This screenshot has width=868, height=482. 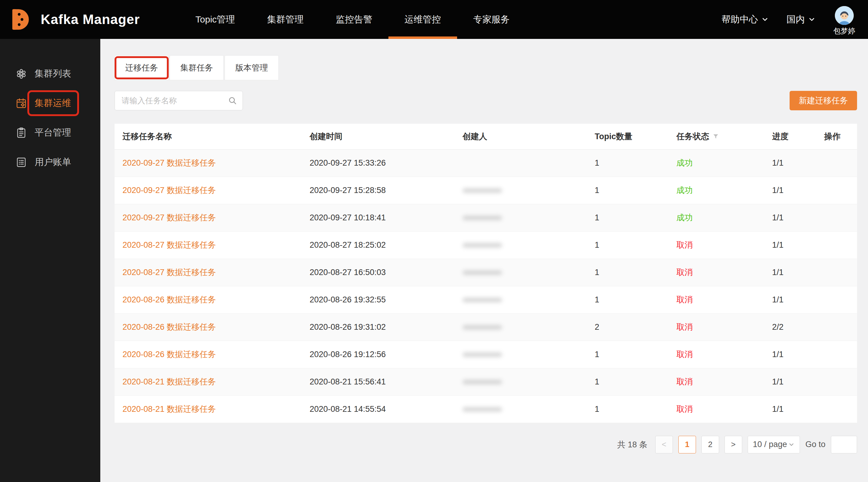 I want to click on header-right: 帮助中心 国内 包梦婷, so click(x=788, y=20).